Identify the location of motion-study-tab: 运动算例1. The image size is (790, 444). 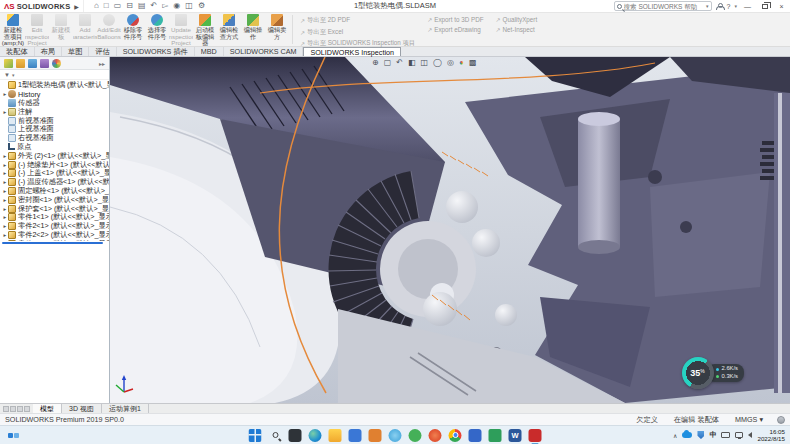
(126, 408).